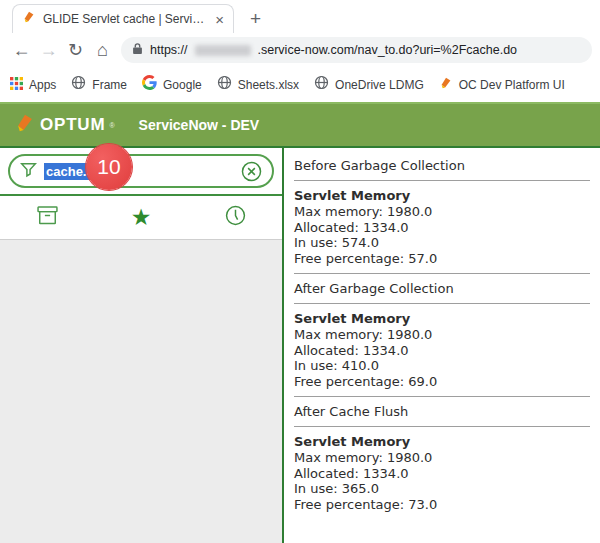  What do you see at coordinates (300, 50) in the screenshot?
I see `browser-toolbar: ← → ↻ ⌂ https:// .service-now.com/nav_to…` at bounding box center [300, 50].